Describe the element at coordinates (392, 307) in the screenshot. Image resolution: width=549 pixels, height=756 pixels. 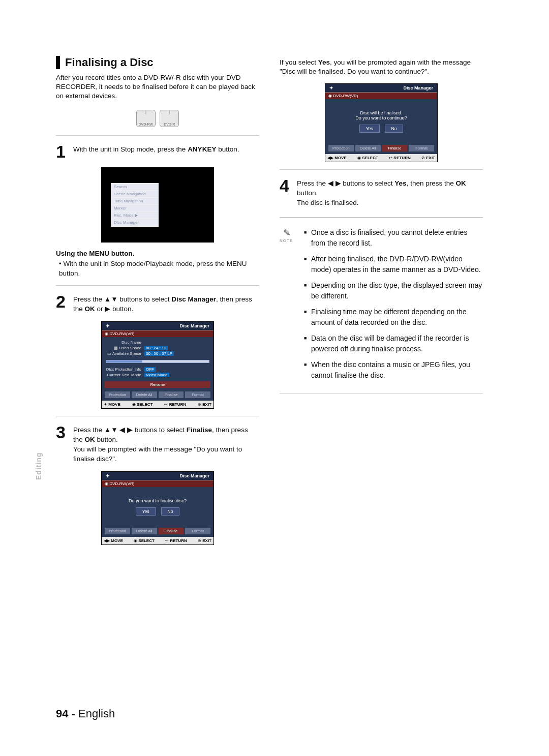
I see `note-list: Once a disc is finalised, you cannot del…` at that location.